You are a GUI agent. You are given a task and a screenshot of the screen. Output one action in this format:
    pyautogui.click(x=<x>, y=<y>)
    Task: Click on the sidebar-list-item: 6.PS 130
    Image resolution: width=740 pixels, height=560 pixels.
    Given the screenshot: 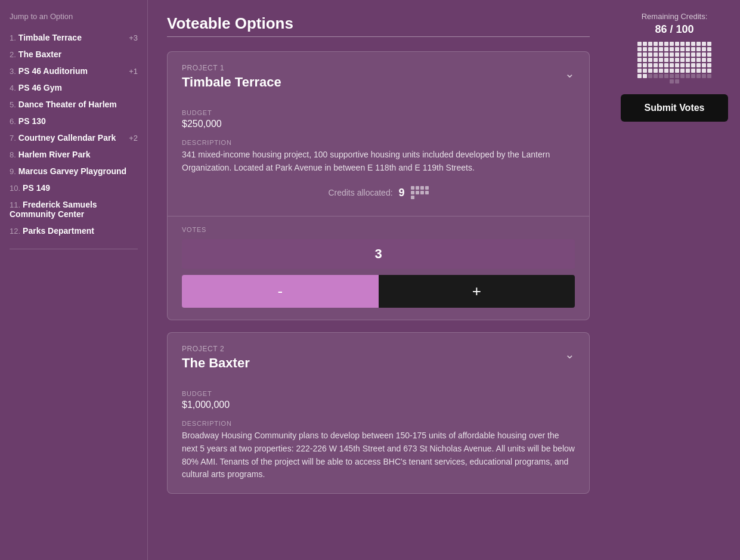 What is the action you would take?
    pyautogui.click(x=74, y=121)
    